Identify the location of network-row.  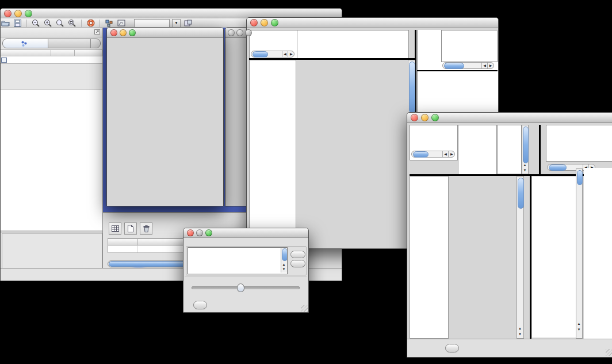
(52, 60).